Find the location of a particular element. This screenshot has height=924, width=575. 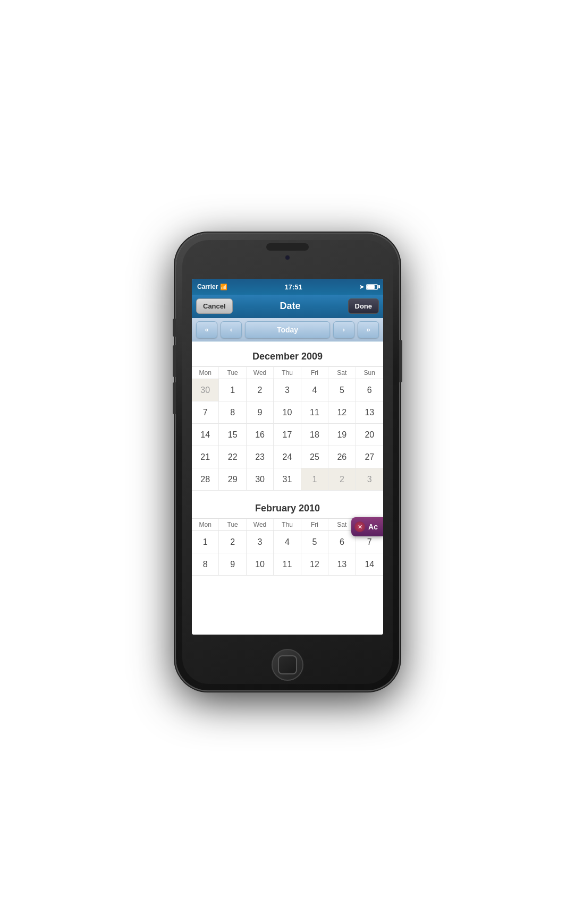

header-fri: Fri is located at coordinates (315, 373).